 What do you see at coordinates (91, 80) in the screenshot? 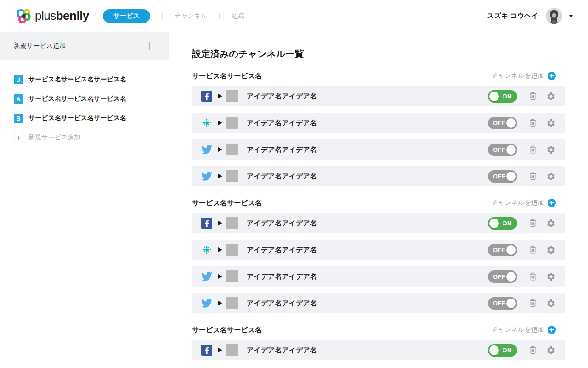
I see `sidebar-service-item: Jサービス名サービス名サービス名` at bounding box center [91, 80].